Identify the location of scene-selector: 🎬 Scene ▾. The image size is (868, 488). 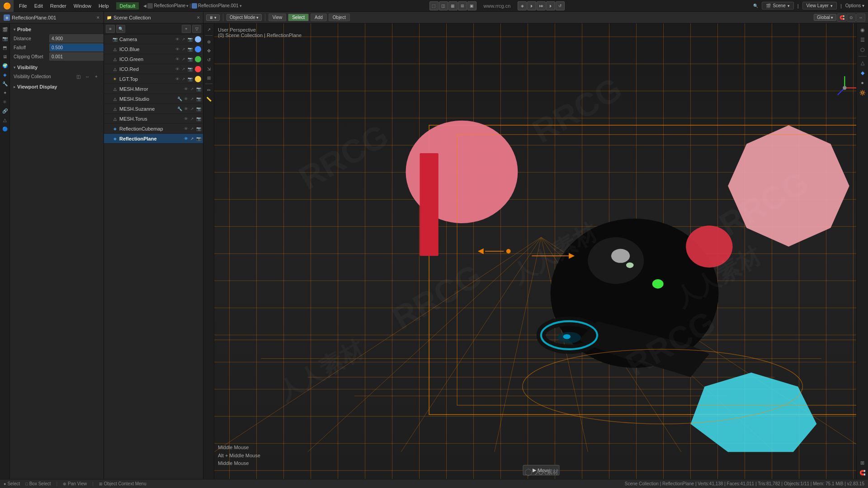
(778, 5).